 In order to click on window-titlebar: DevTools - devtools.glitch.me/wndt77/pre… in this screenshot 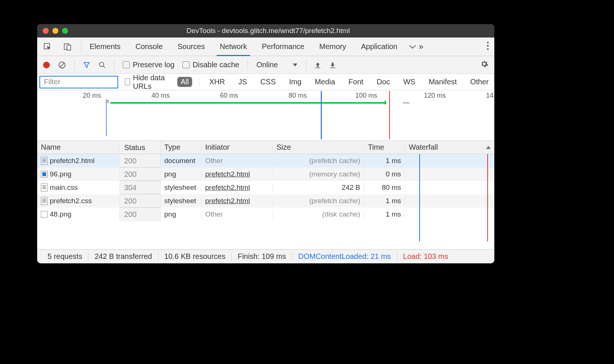, I will do `click(266, 31)`.